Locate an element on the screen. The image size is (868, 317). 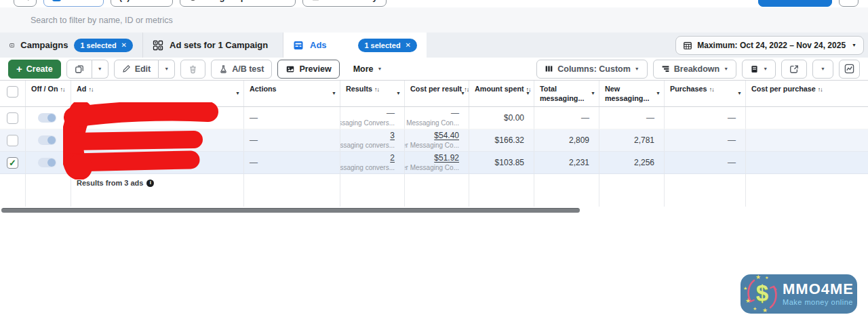
header-purchases: Purchases↑↓ ▼ is located at coordinates (705, 93).